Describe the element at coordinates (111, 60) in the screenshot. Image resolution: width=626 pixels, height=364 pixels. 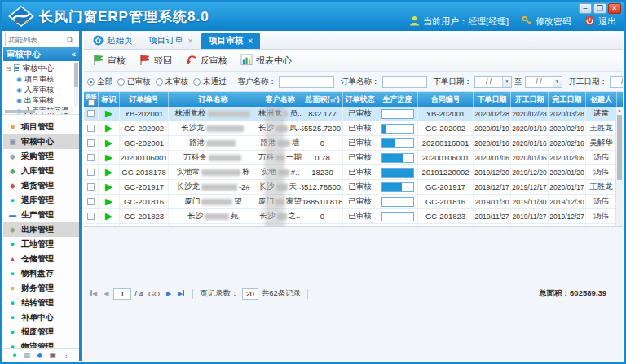
I see `flag-green-button: 审核` at that location.